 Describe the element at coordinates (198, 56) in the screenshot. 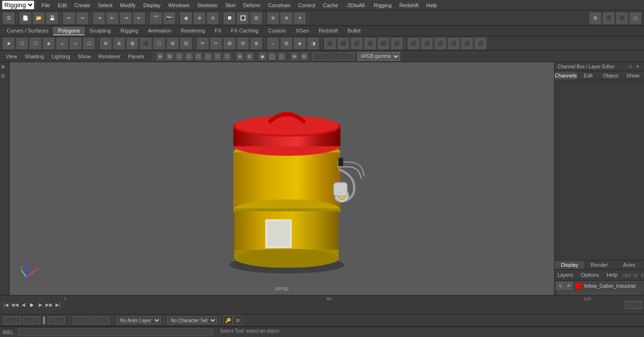

I see `vt5: ⬡` at that location.